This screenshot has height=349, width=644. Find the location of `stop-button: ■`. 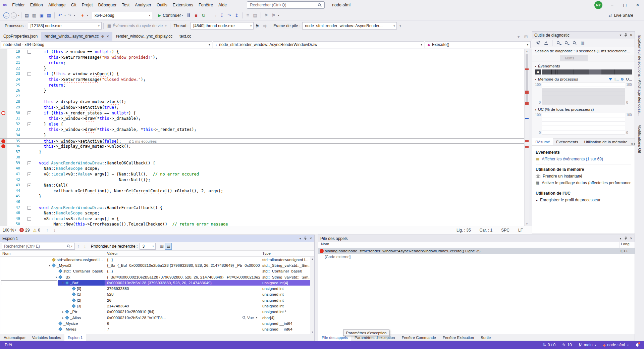

stop-button: ■ is located at coordinates (196, 15).